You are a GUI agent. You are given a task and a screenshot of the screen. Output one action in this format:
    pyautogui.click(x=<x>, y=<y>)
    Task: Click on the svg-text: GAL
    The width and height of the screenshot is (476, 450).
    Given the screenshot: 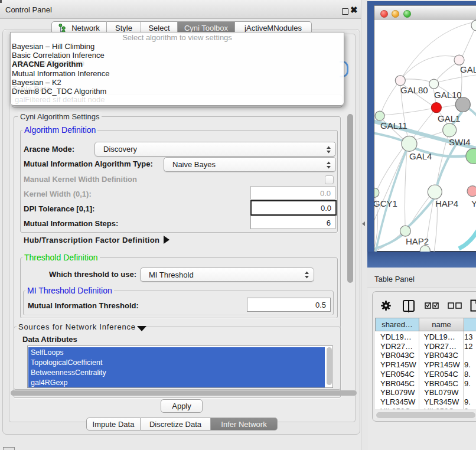 What is the action you would take?
    pyautogui.click(x=468, y=70)
    